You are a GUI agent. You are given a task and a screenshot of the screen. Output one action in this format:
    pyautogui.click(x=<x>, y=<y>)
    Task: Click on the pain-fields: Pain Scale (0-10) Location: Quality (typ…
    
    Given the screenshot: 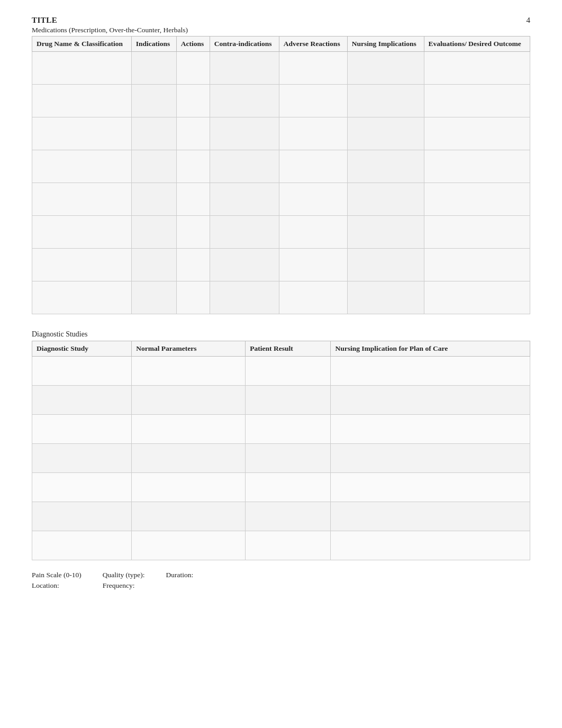 What is the action you would take?
    pyautogui.click(x=281, y=580)
    